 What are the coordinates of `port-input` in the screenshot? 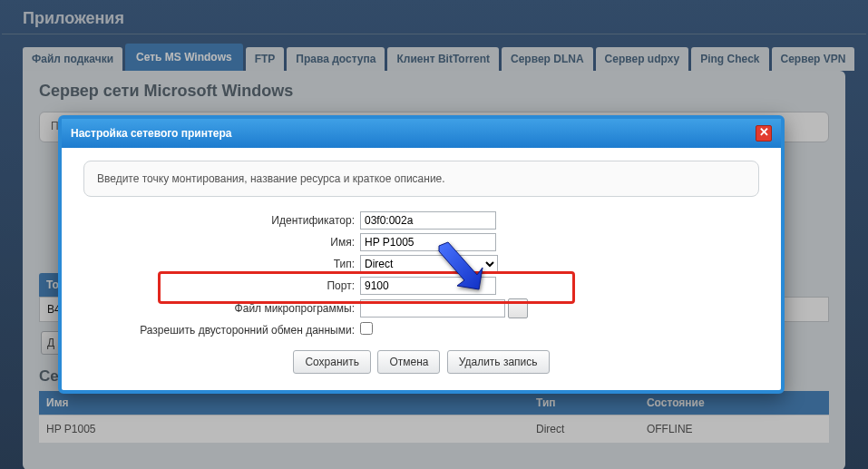 It's located at (428, 286).